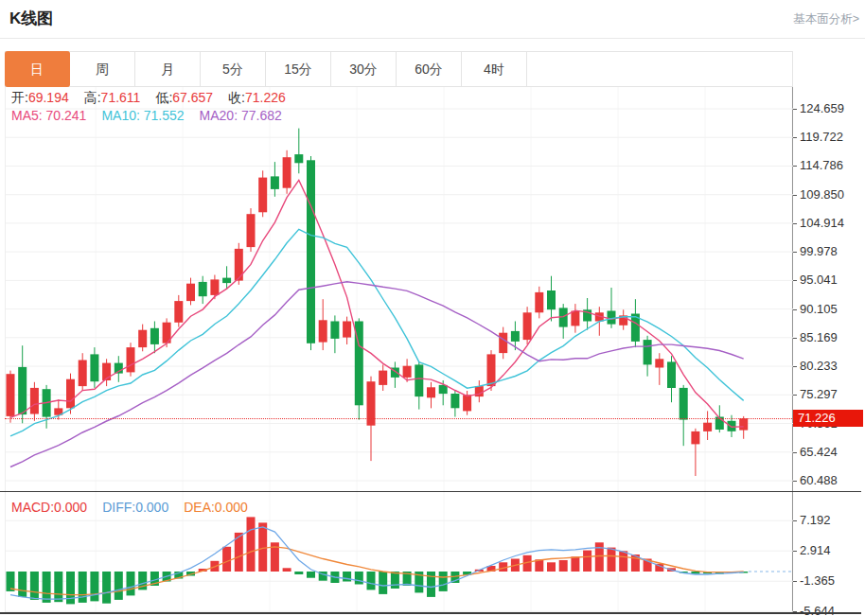 The height and width of the screenshot is (616, 865). What do you see at coordinates (816, 337) in the screenshot?
I see `price-axis-label: 85.169` at bounding box center [816, 337].